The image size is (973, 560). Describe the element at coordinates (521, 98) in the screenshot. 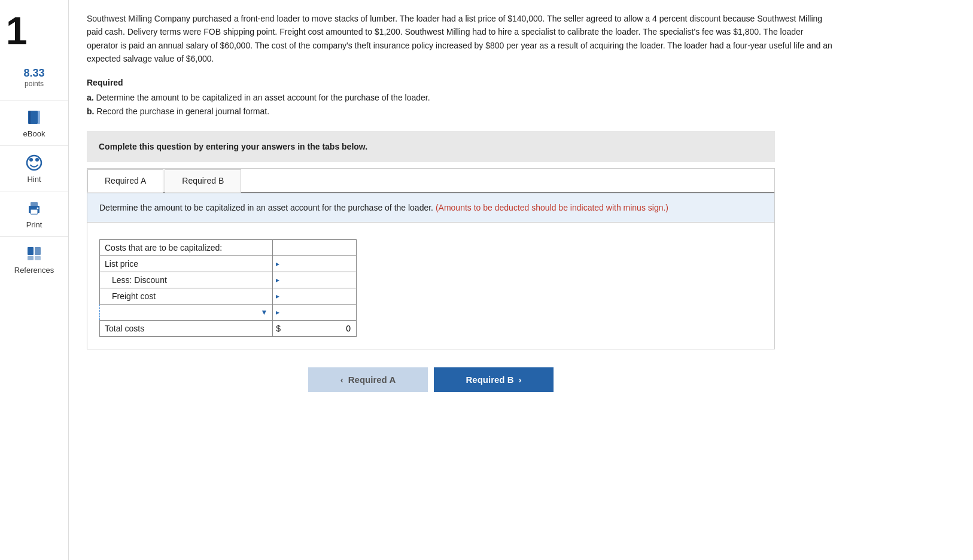

I see `required-item-a: a. Determine the amount to be capitalize…` at that location.